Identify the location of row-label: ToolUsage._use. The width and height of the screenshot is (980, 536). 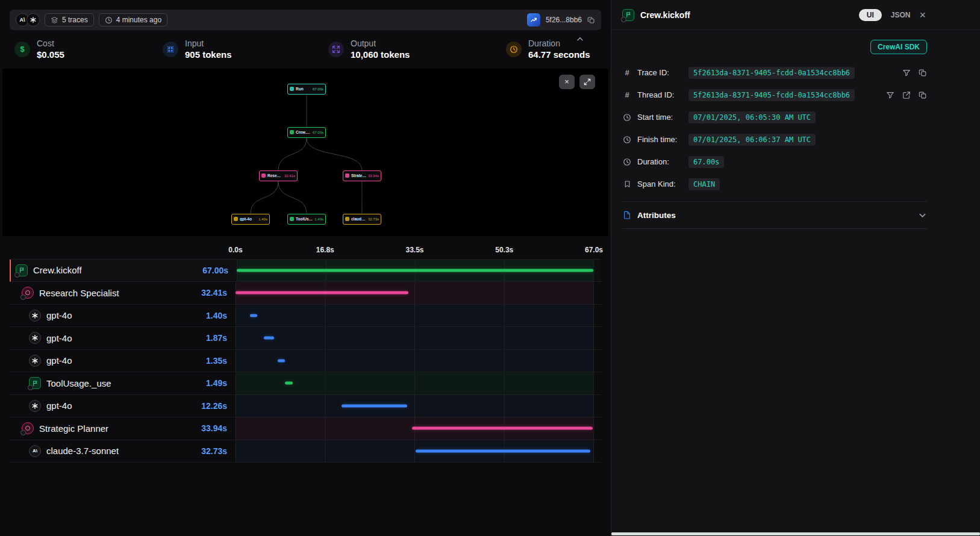
(79, 383).